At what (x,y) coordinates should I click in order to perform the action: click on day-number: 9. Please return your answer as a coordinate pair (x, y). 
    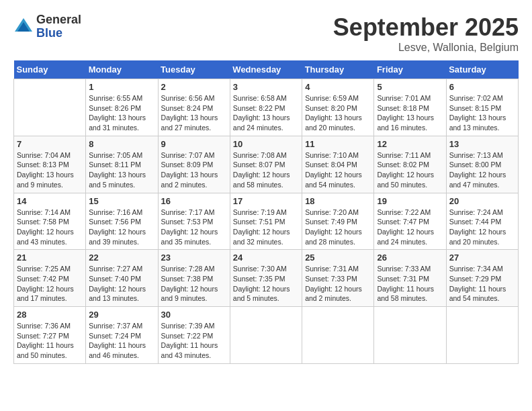
    Looking at the image, I should click on (194, 144).